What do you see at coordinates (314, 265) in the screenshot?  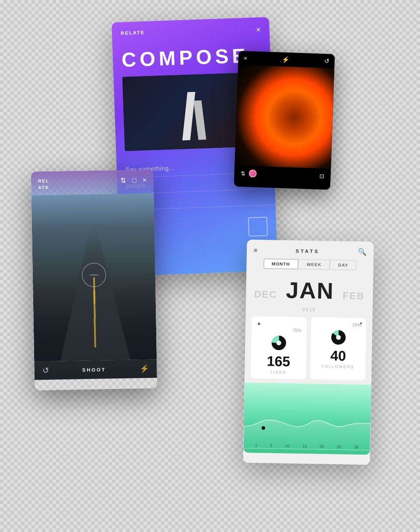 I see `tab-week: WEEK` at bounding box center [314, 265].